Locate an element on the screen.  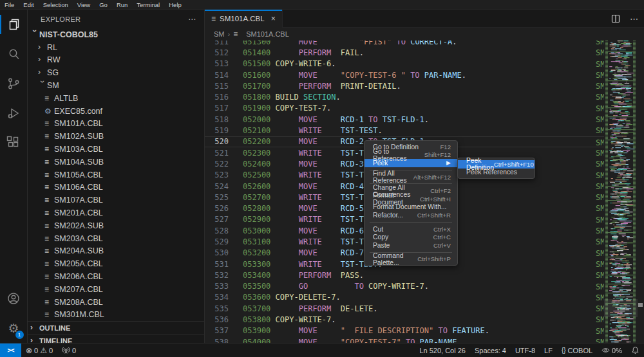
code-line-514: 514051600 MOVE "COPY-TEST-6 " TO PAR-NAM… is located at coordinates (404, 75).